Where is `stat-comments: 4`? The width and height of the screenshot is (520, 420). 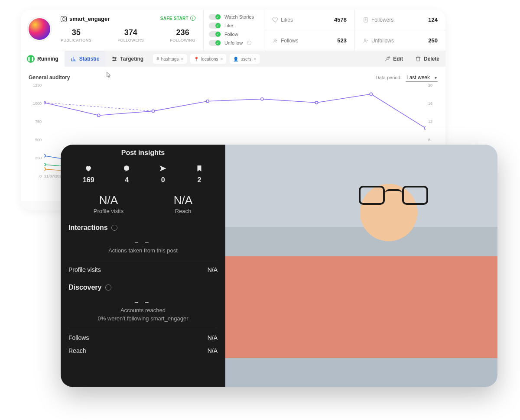 stat-comments: 4 is located at coordinates (127, 174).